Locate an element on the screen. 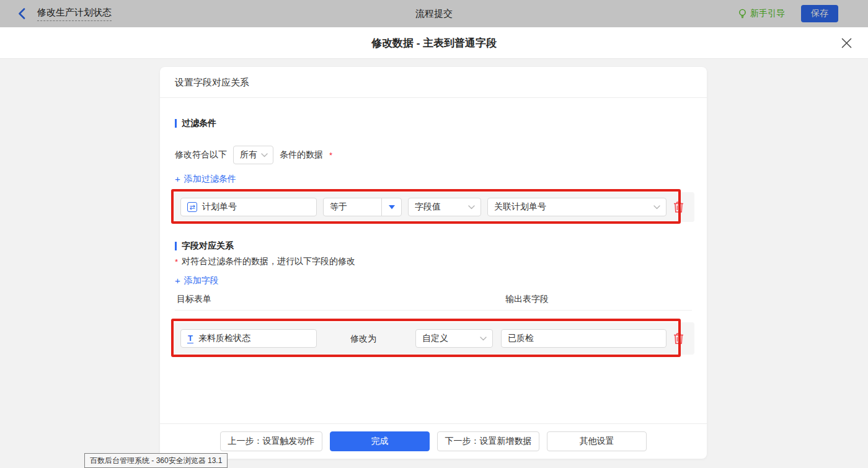 This screenshot has height=468, width=868. done-button: 完成 is located at coordinates (379, 441).